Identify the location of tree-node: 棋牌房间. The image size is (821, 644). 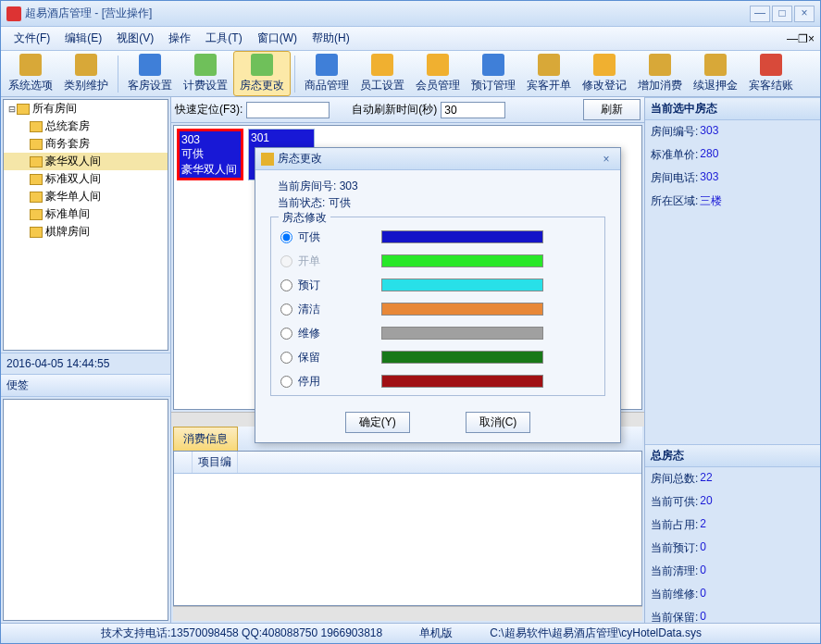
(85, 231).